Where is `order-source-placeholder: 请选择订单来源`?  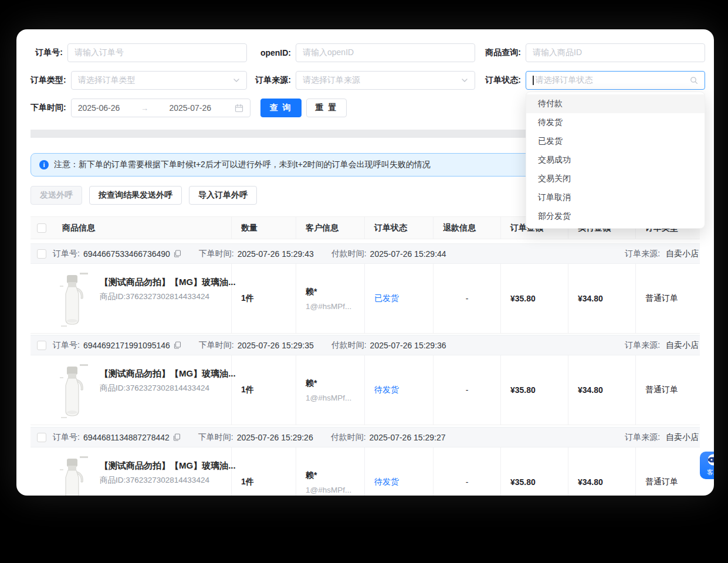 order-source-placeholder: 请选择订单来源 is located at coordinates (382, 80).